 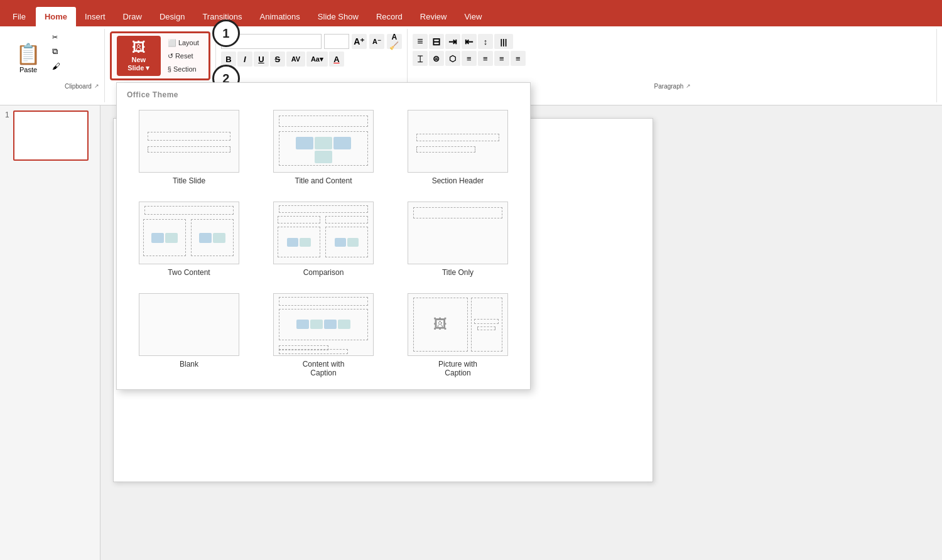 What do you see at coordinates (171, 56) in the screenshot?
I see `reset-icon: ↺` at bounding box center [171, 56].